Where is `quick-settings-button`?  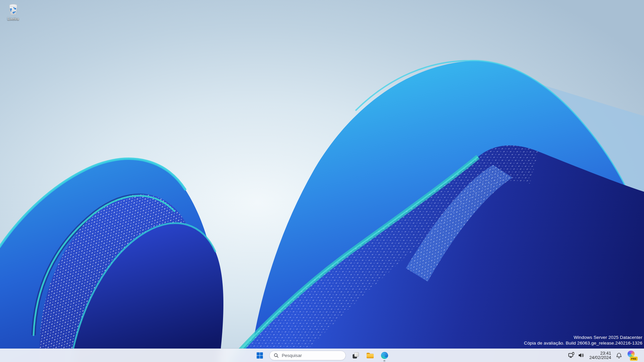
quick-settings-button is located at coordinates (576, 355).